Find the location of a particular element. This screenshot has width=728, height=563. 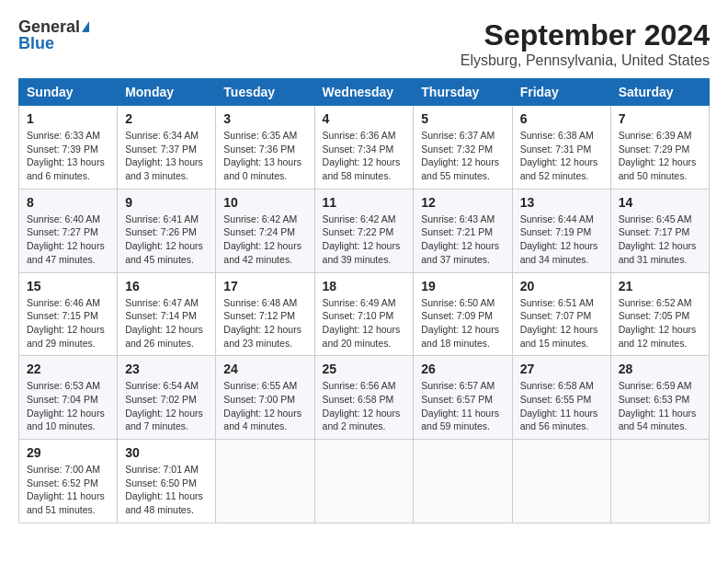

day-number: 23 is located at coordinates (166, 369).